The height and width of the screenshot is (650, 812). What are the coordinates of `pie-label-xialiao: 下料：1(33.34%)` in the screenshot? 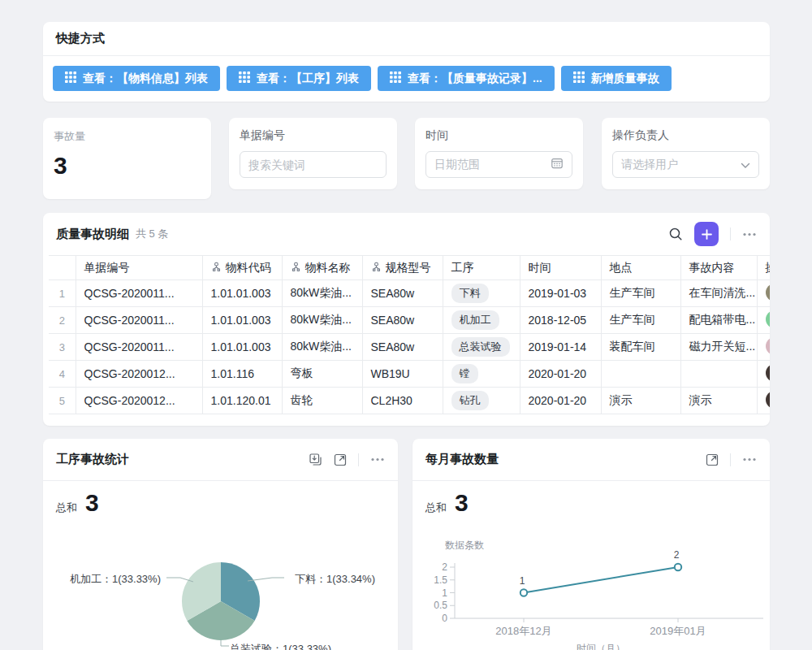 It's located at (335, 579).